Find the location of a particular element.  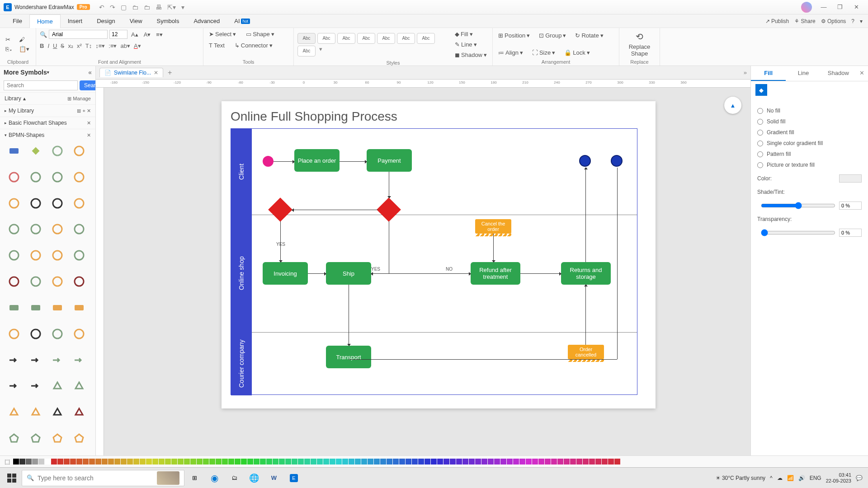

menu-advanced: Advanced is located at coordinates (207, 21).